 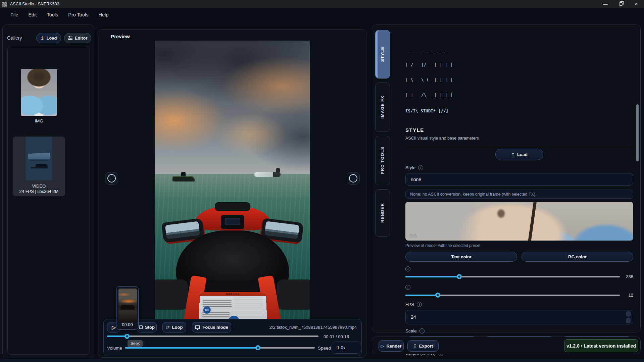 What do you see at coordinates (628, 314) in the screenshot?
I see `stepper-up` at bounding box center [628, 314].